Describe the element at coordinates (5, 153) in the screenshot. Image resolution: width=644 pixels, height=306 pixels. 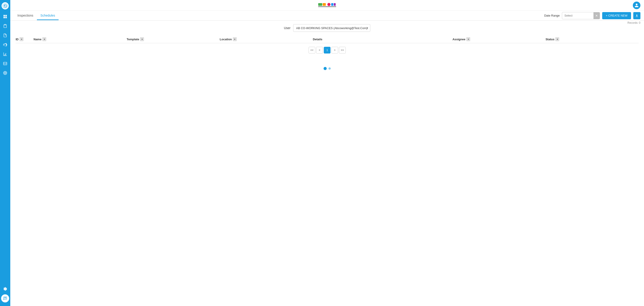
I see `sidebar` at that location.